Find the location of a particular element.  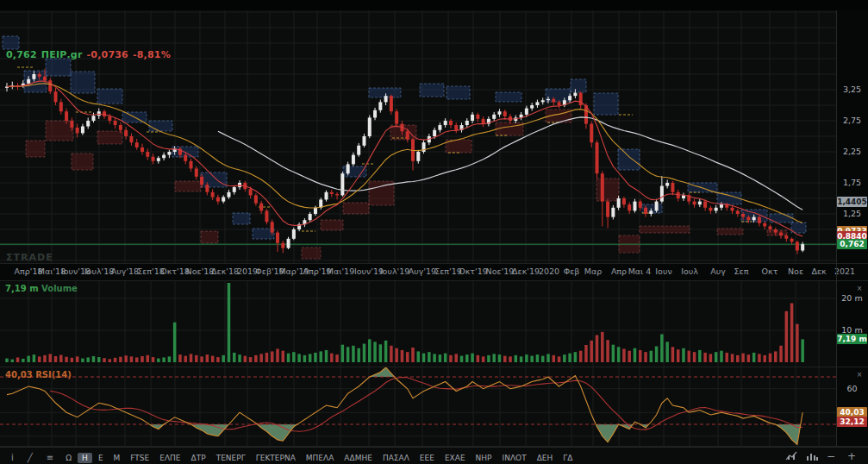

time-axis-label: Οκτ'19 is located at coordinates (473, 271).